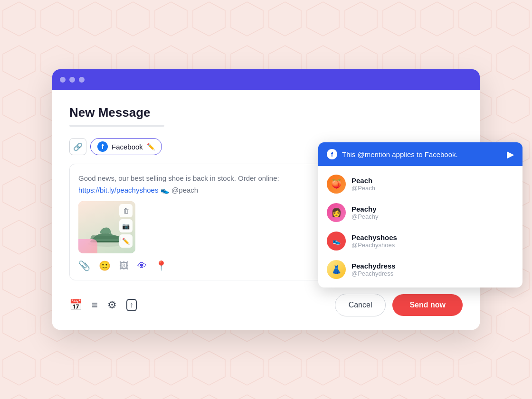 This screenshot has width=532, height=399. Describe the element at coordinates (365, 216) in the screenshot. I see `mention-handle-peachy: @Peachy` at that location.